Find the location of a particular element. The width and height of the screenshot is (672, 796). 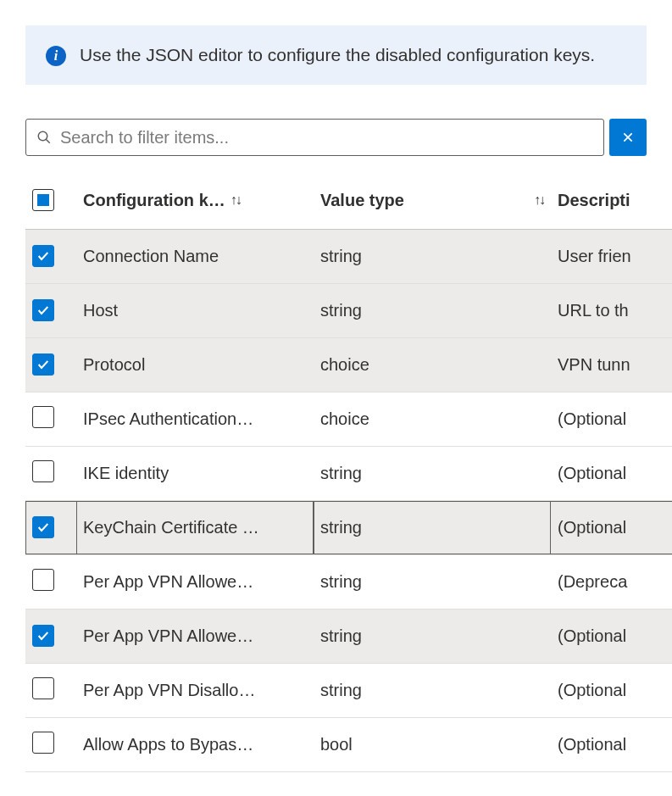

info-icon: i is located at coordinates (56, 56).